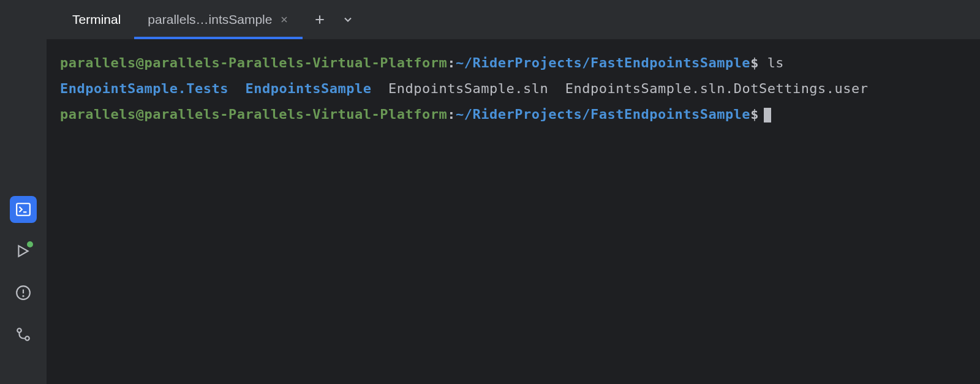 The image size is (980, 384). What do you see at coordinates (97, 20) in the screenshot?
I see `terminal-main-tab: Terminal` at bounding box center [97, 20].